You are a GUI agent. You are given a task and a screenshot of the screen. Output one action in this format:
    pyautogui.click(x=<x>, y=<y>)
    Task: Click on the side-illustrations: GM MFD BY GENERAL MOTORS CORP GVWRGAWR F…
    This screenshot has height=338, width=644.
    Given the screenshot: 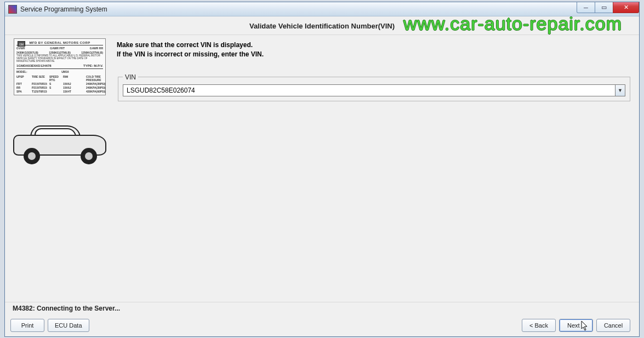 What is the action you would take?
    pyautogui.click(x=60, y=169)
    